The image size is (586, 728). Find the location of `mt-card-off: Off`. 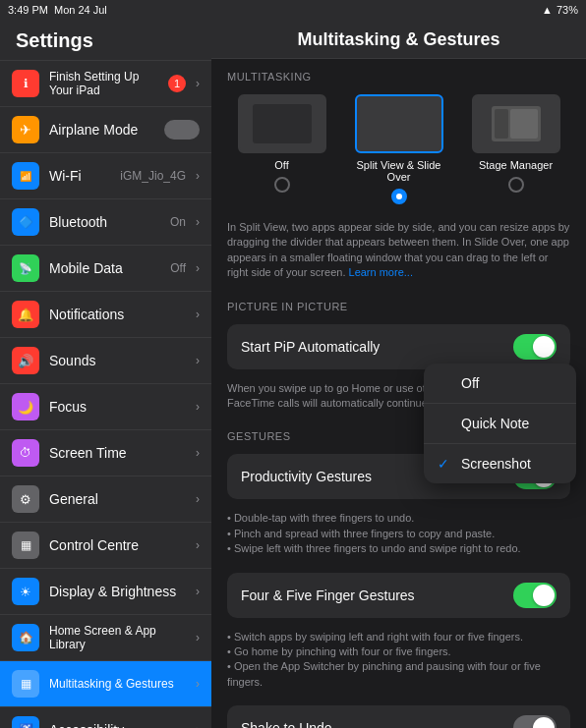

mt-card-off: Off is located at coordinates (282, 149).